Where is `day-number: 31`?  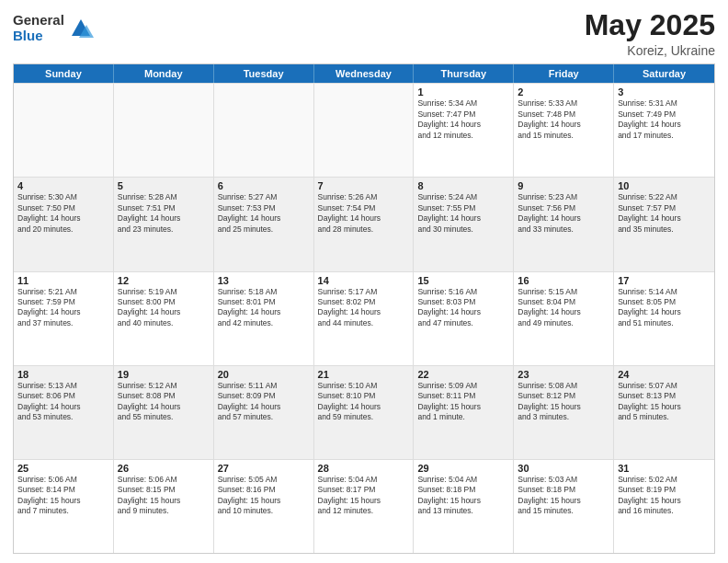
day-number: 31 is located at coordinates (664, 468).